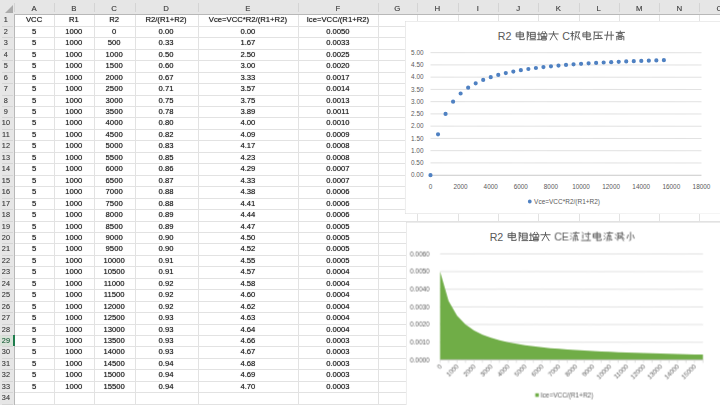 The height and width of the screenshot is (405, 720). Describe the element at coordinates (418, 102) in the screenshot. I see `svg-text: 3.00` at that location.